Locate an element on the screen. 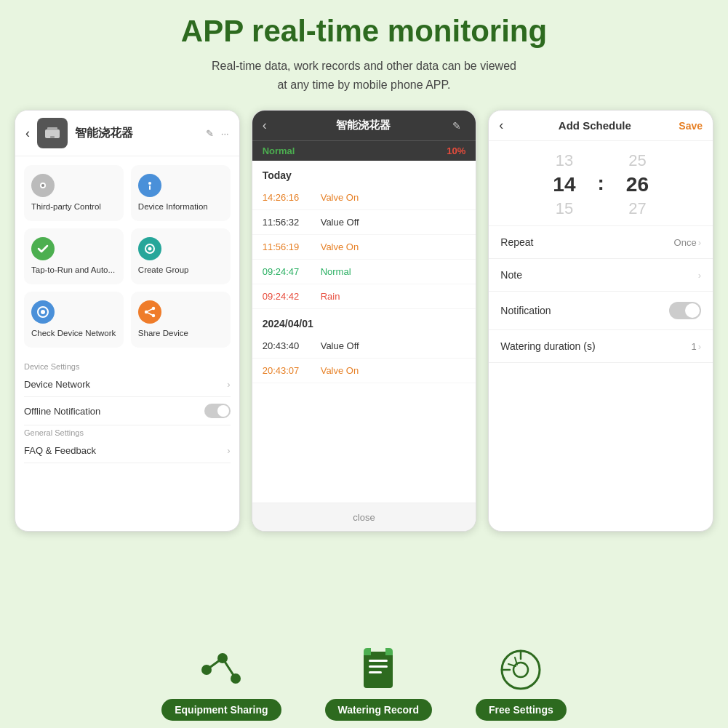  record-event-7: Valve On is located at coordinates (340, 371).